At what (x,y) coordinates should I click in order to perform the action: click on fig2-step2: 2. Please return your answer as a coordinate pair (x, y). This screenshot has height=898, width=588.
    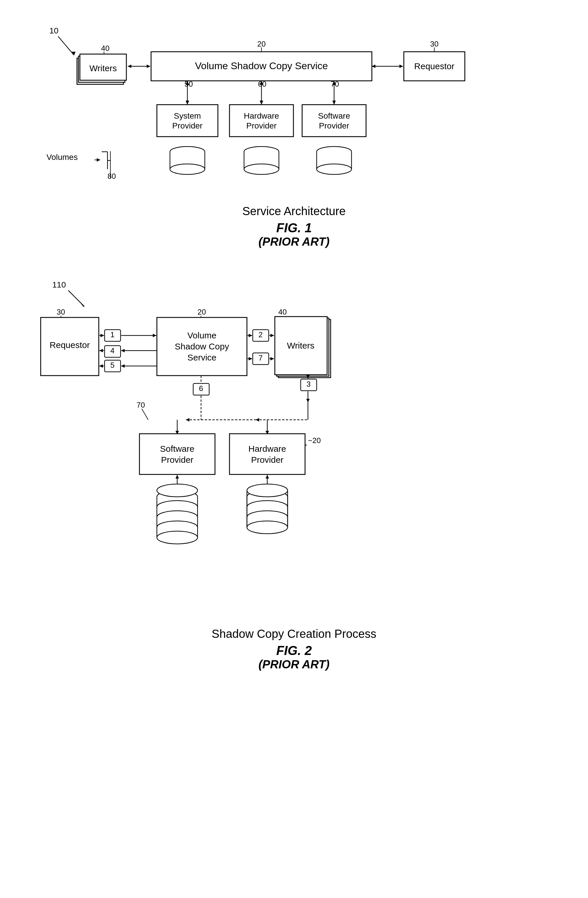
    Looking at the image, I should click on (261, 334).